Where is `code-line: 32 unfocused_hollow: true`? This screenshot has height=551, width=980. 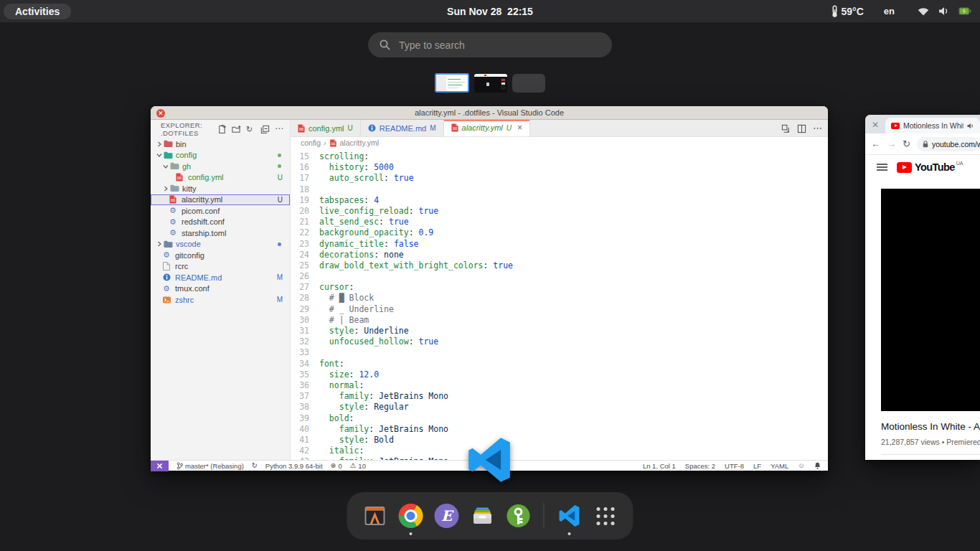 code-line: 32 unfocused_hollow: true is located at coordinates (560, 342).